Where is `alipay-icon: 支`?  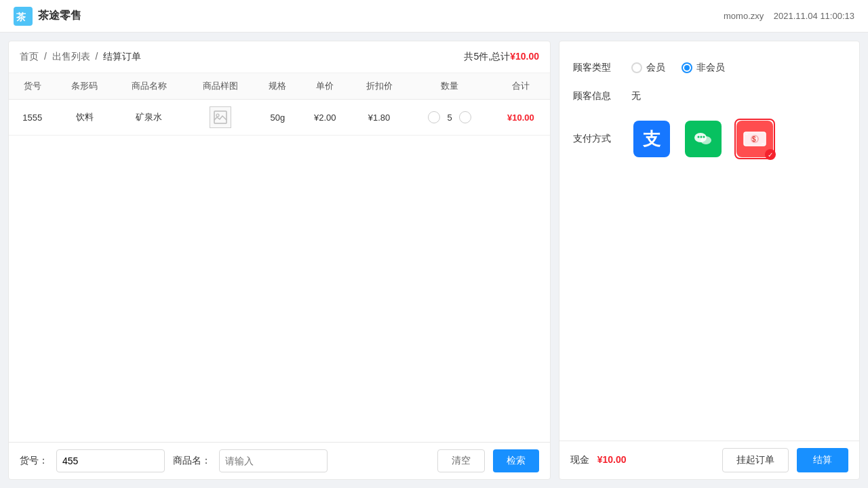
alipay-icon: 支 is located at coordinates (652, 139).